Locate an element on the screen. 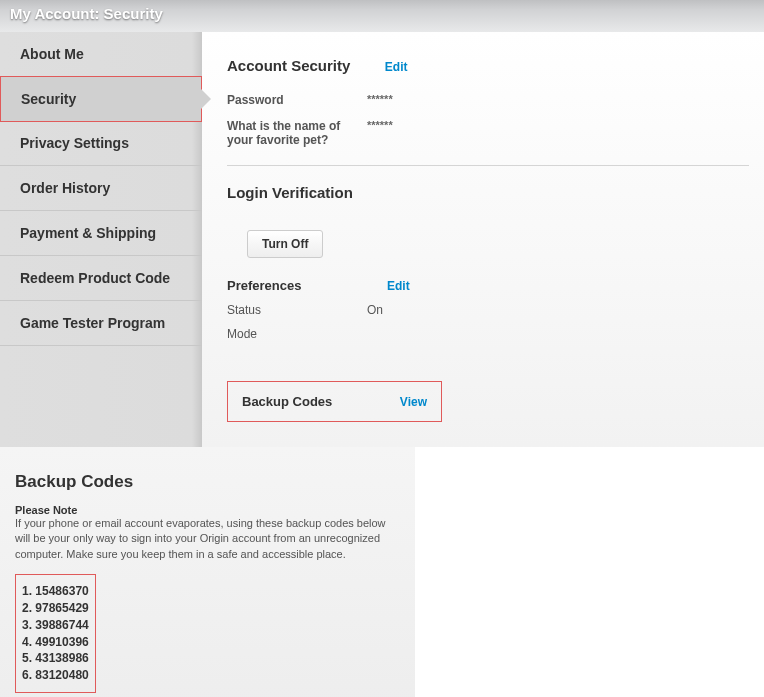 Image resolution: width=764 pixels, height=697 pixels. mode-label: Mode is located at coordinates (297, 334).